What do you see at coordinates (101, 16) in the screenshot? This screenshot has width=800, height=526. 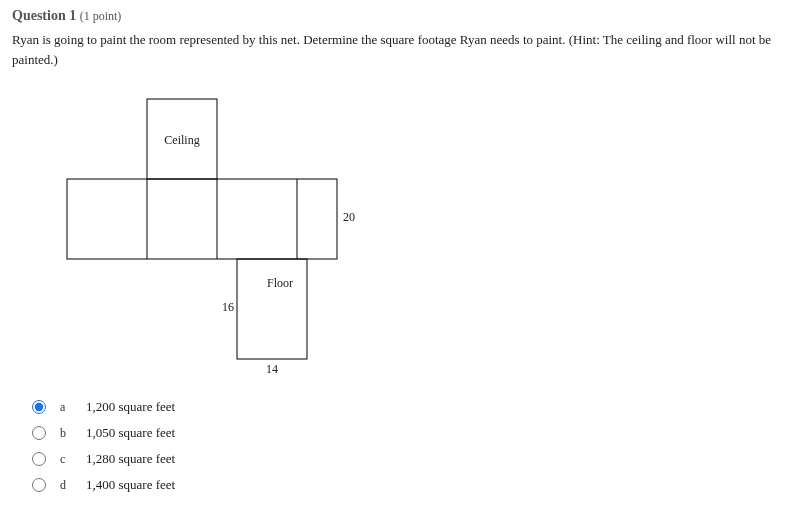 I see `question-points: (1 point)` at bounding box center [101, 16].